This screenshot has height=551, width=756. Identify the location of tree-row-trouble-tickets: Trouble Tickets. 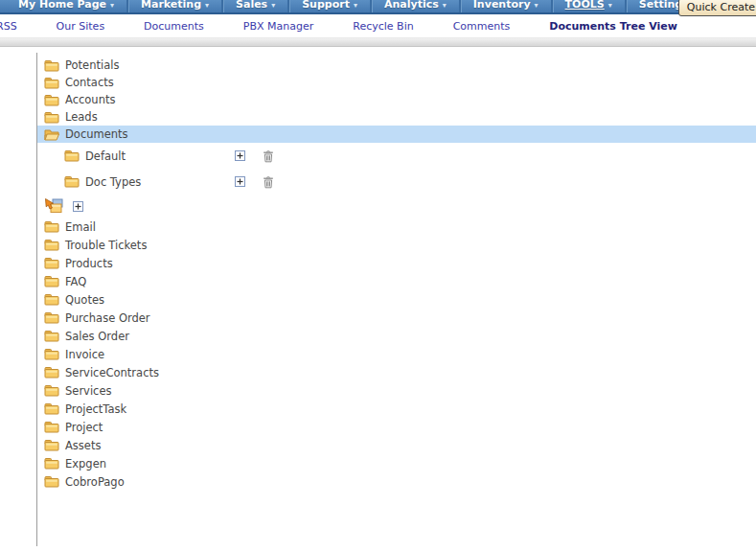
(397, 245).